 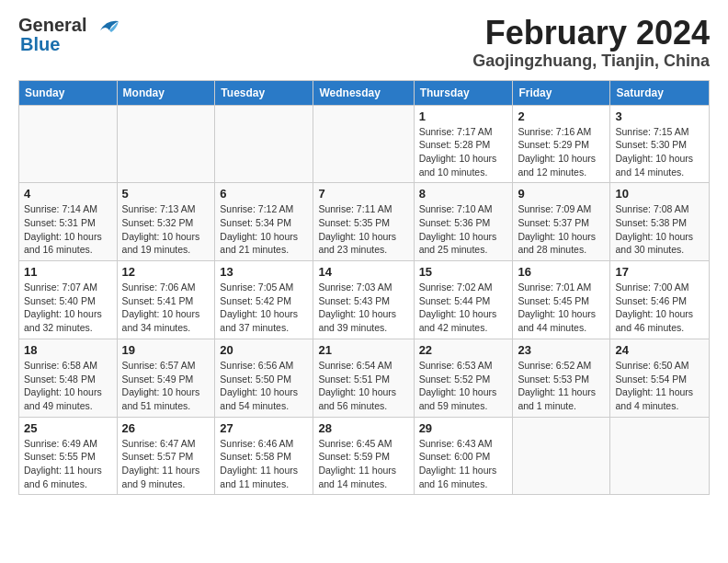 I want to click on cell-day-number: 28, so click(x=363, y=429).